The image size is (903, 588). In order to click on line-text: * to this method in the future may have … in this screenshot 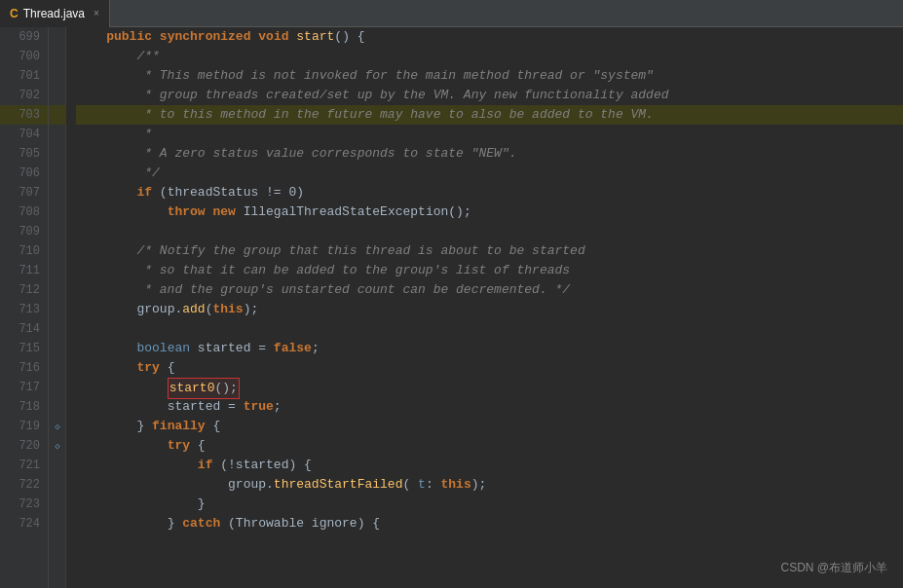, I will do `click(489, 115)`.